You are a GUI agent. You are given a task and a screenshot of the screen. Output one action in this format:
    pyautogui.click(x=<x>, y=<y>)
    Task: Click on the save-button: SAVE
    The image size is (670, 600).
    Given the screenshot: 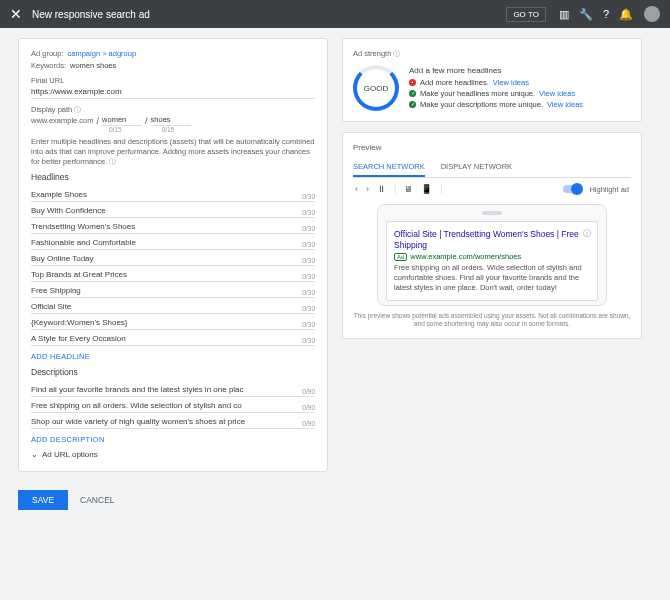 What is the action you would take?
    pyautogui.click(x=43, y=500)
    